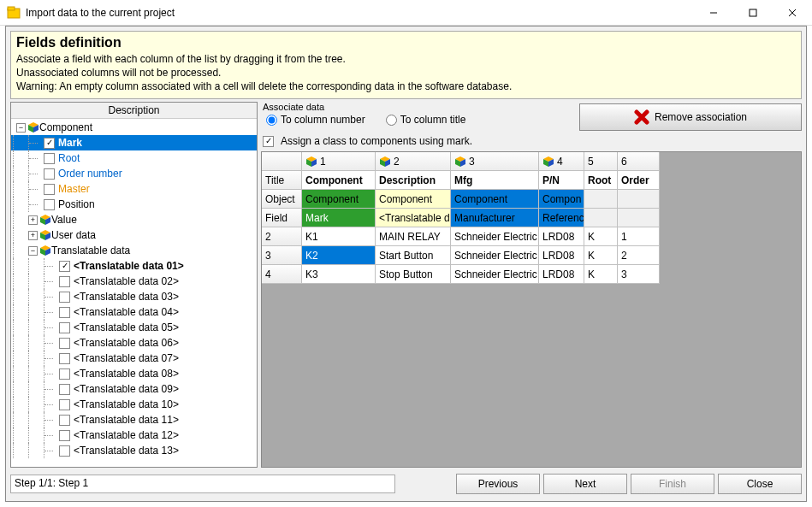  What do you see at coordinates (133, 235) in the screenshot?
I see `tree-node-userdata: + User data` at bounding box center [133, 235].